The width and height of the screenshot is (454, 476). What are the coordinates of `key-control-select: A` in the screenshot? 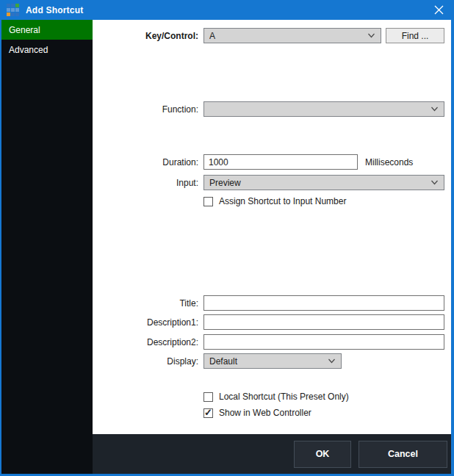 It's located at (292, 35).